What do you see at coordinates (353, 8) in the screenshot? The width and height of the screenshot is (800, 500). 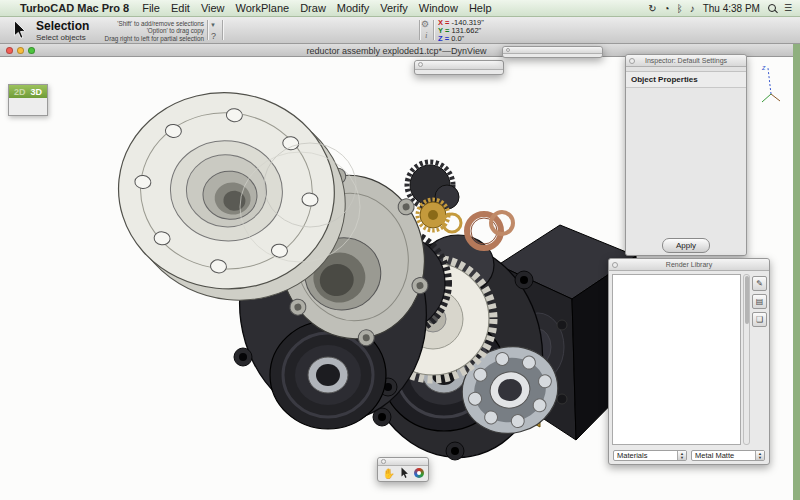 I see `menu-modify: Modify` at bounding box center [353, 8].